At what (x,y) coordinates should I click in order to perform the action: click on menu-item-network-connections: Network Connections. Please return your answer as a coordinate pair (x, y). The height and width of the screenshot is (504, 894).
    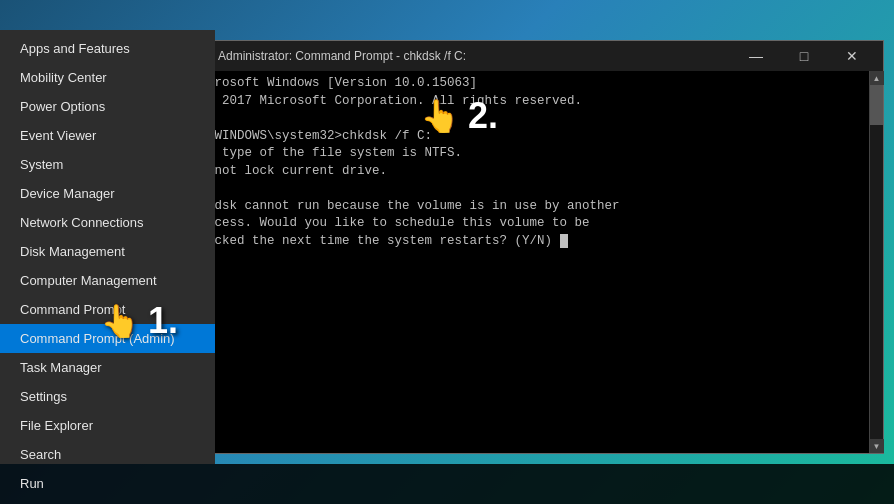
    Looking at the image, I should click on (108, 222).